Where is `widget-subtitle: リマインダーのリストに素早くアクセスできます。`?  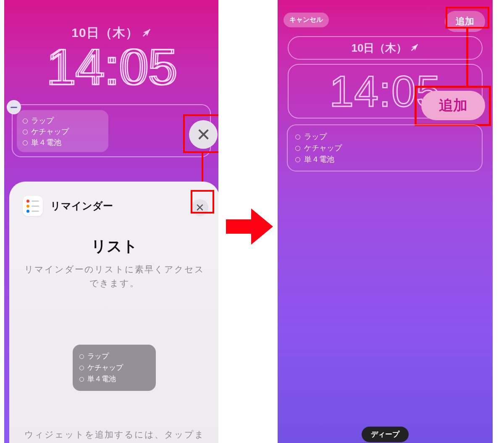
widget-subtitle: リマインダーのリストに素早くアクセスできます。 is located at coordinates (114, 277).